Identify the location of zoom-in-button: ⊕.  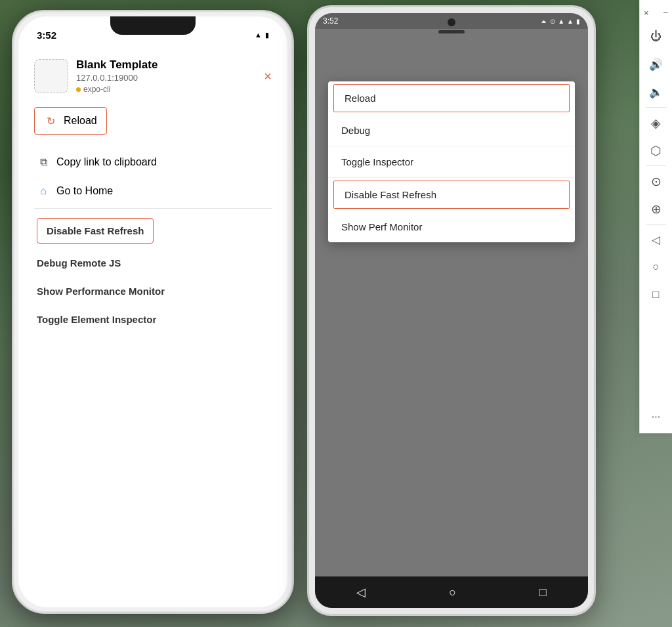
(656, 209).